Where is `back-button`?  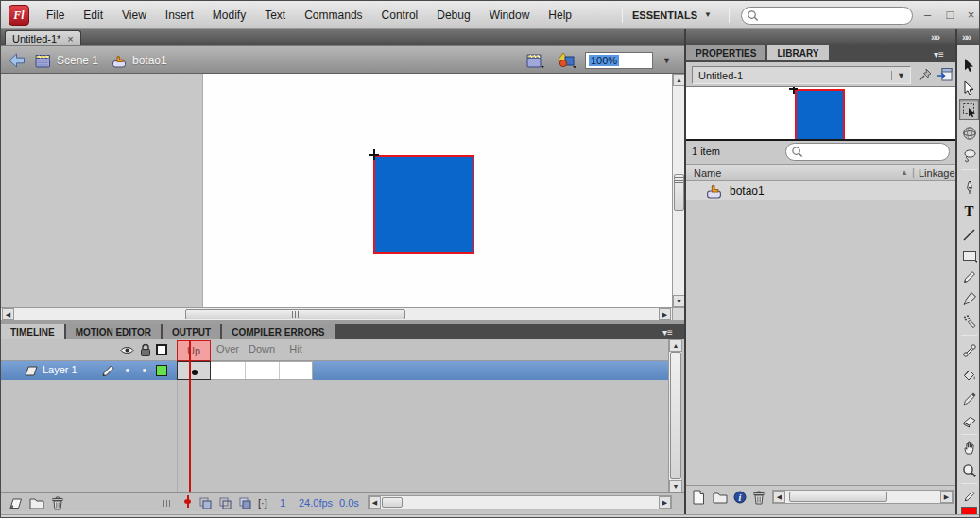
back-button is located at coordinates (17, 62).